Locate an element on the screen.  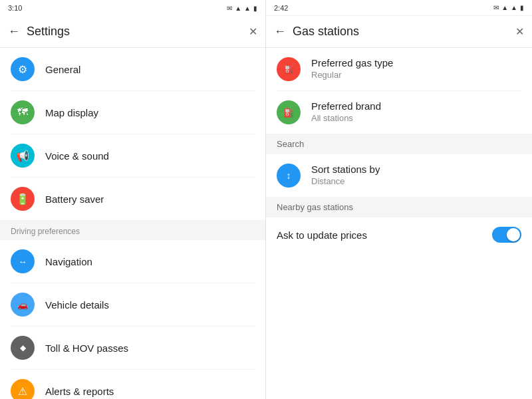
sidebar-item-alerts-reports: ⚠ Alerts & reports is located at coordinates (133, 384).